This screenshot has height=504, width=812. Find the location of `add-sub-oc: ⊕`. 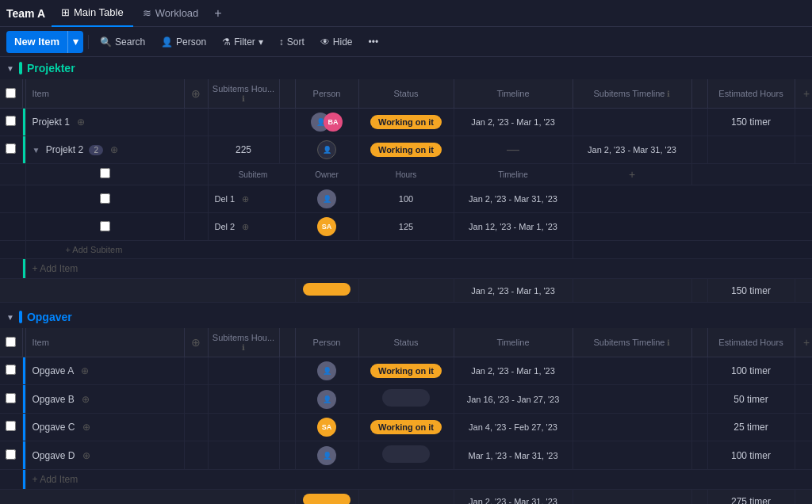

add-sub-oc: ⊕ is located at coordinates (86, 427).